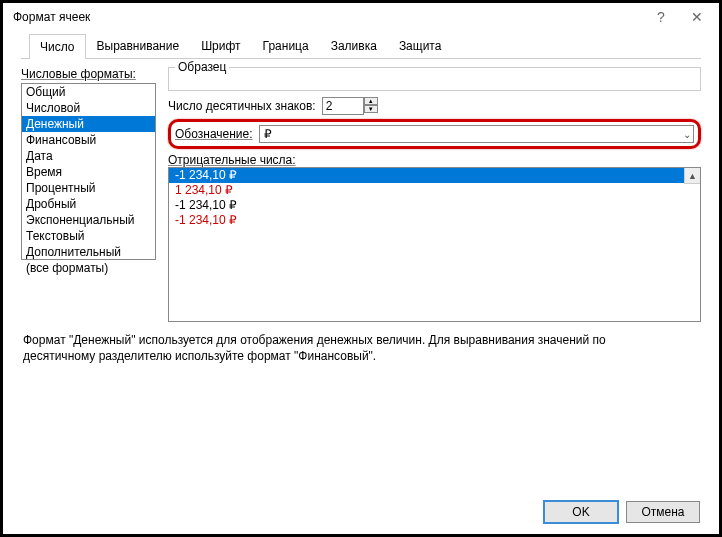  Describe the element at coordinates (88, 220) in the screenshot. I see `format-item: Экспоненциальный` at that location.